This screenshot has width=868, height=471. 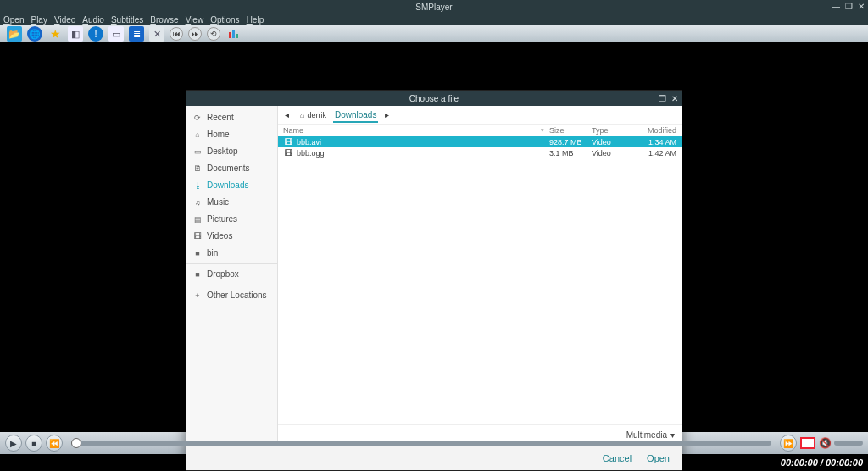 I want to click on equalizer-icon, so click(x=233, y=34).